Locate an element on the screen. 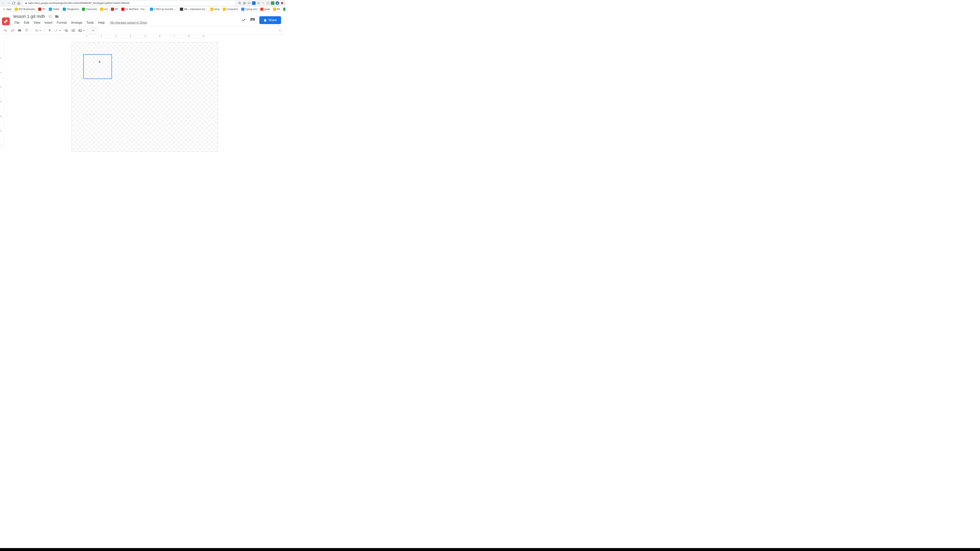  bookmark-label: temp is located at coordinates (217, 9).